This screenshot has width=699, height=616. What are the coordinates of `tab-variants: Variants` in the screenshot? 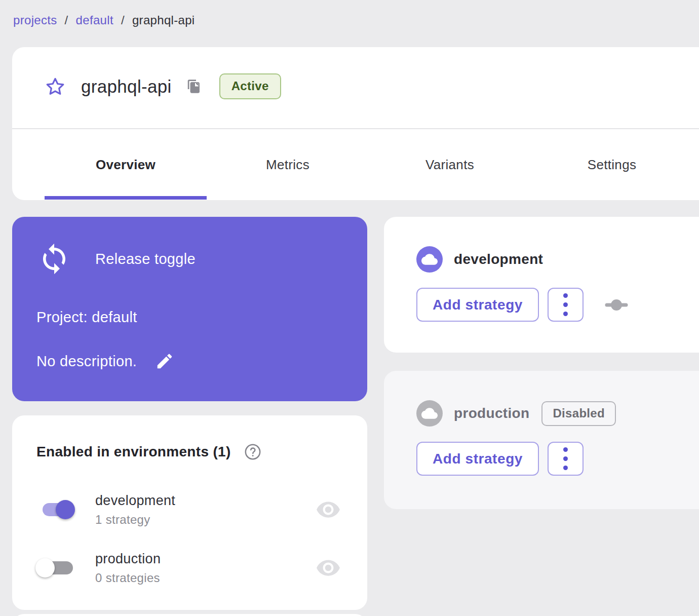 It's located at (450, 165).